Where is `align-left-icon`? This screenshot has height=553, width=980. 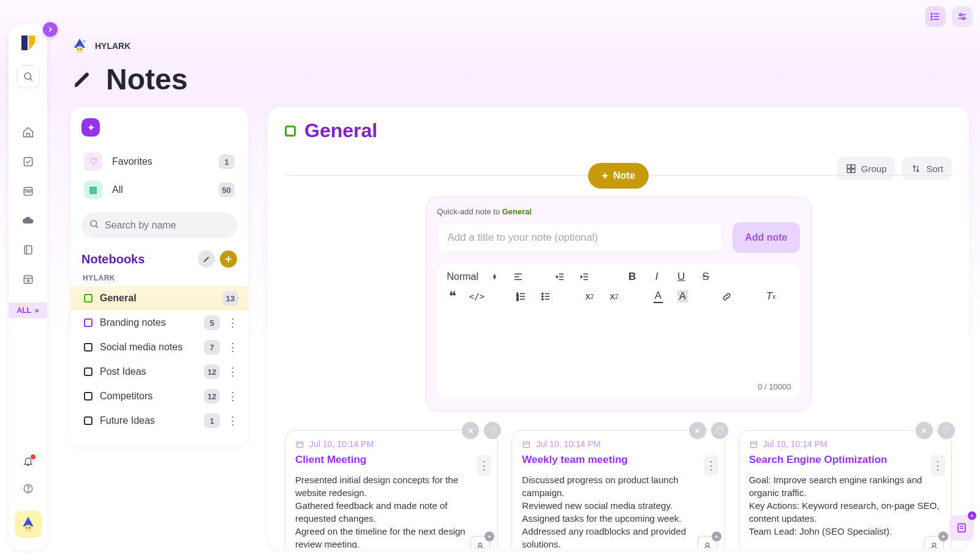
align-left-icon is located at coordinates (518, 277).